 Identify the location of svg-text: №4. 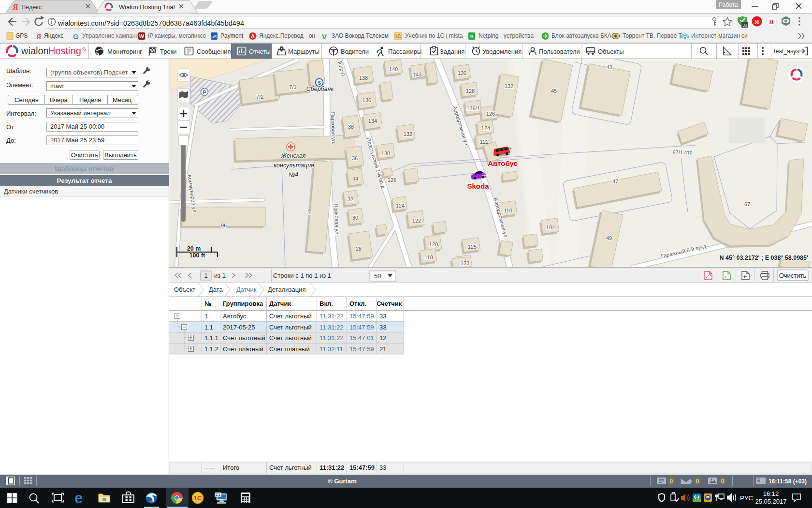
(294, 175).